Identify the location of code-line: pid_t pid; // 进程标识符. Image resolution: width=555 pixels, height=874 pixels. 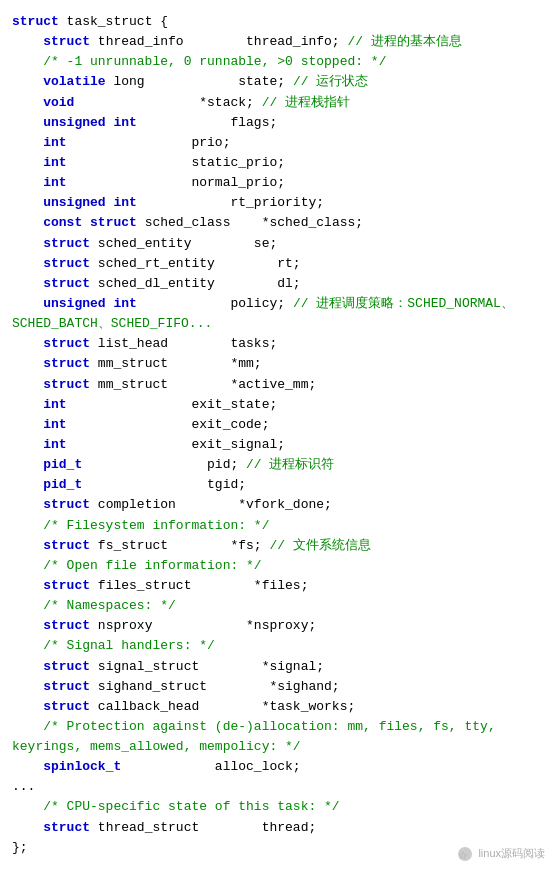
(278, 465).